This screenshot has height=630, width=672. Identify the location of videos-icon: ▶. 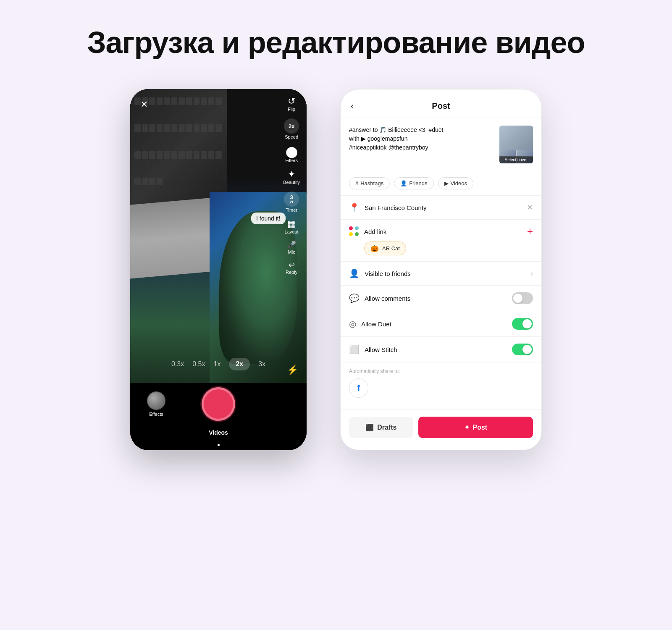
(446, 183).